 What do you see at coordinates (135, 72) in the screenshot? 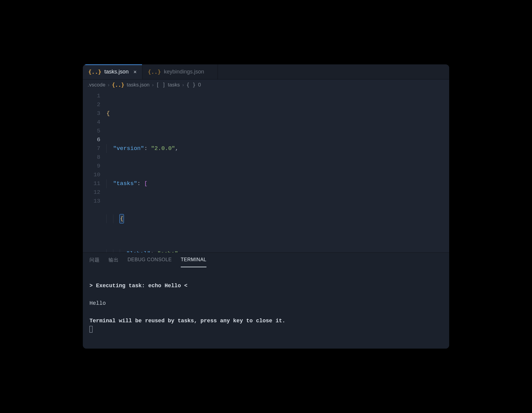
I see `close-icon: ×` at bounding box center [135, 72].